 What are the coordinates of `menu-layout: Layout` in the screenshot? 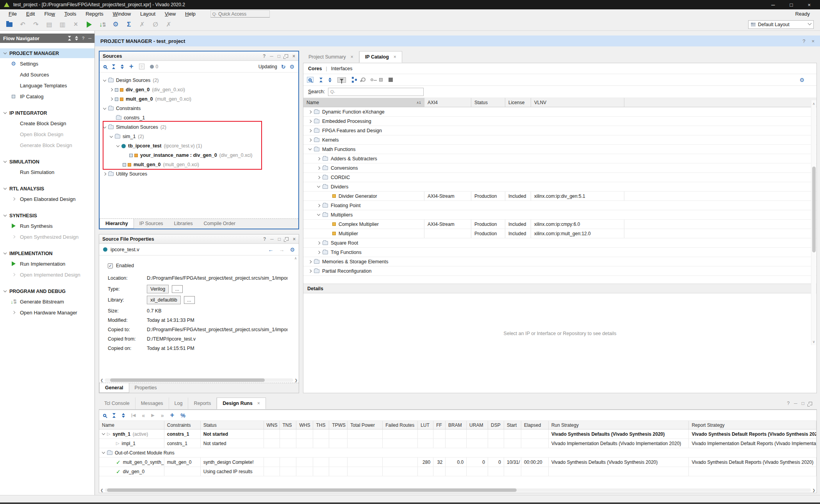 It's located at (148, 14).